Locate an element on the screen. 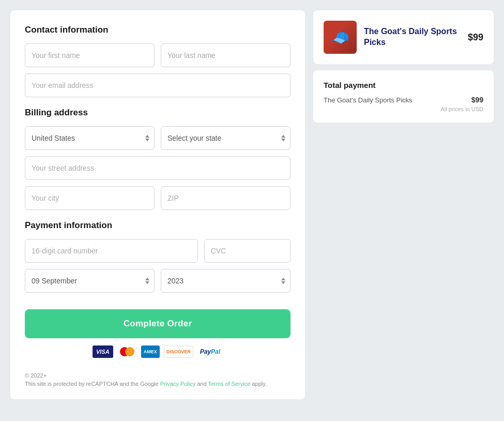 The width and height of the screenshot is (504, 421). card-number-field is located at coordinates (112, 251).